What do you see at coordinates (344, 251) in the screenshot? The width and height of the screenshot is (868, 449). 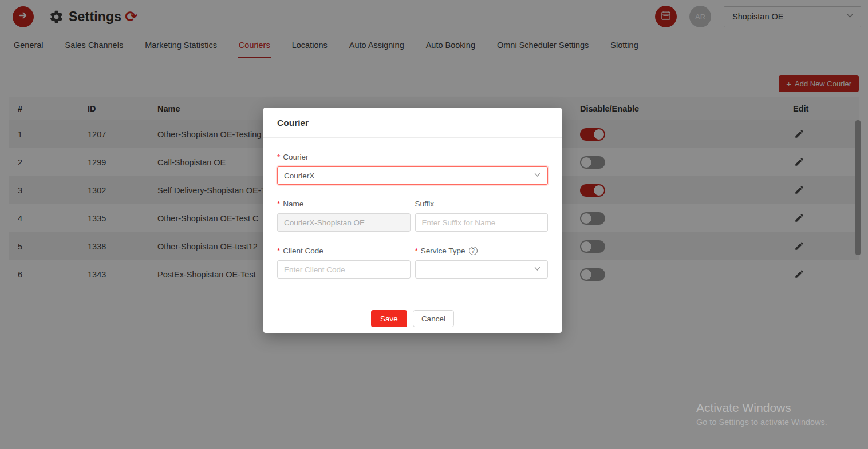 I see `client-code-field-label: * Client Code` at bounding box center [344, 251].